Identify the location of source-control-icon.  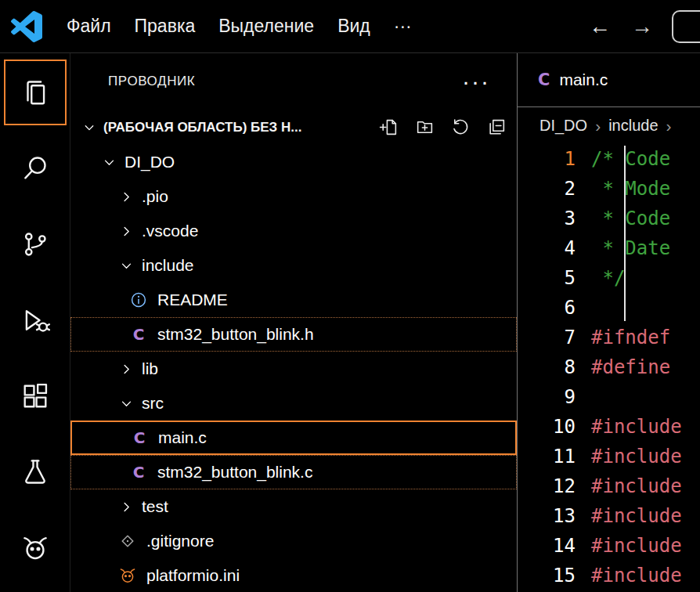
(35, 244).